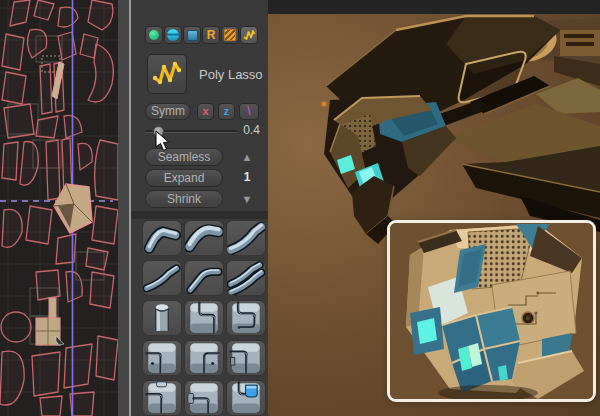  I want to click on hatch-pattern-icon, so click(230, 35).